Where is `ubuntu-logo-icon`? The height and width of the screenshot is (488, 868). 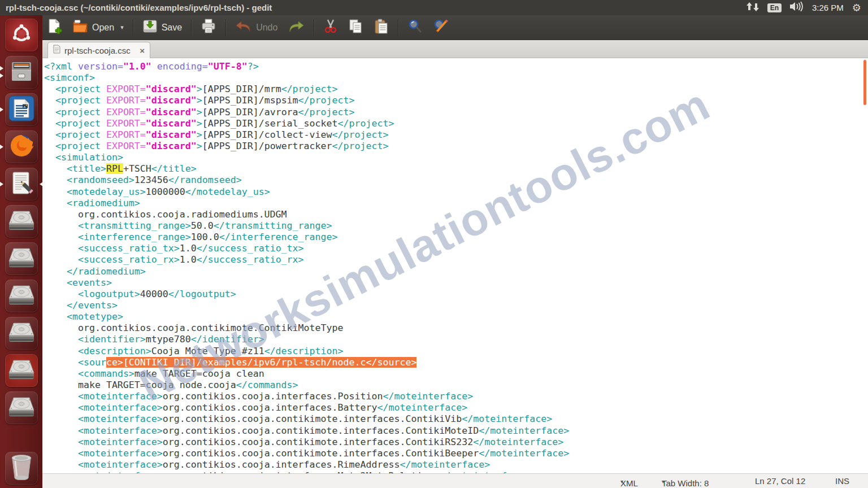
ubuntu-logo-icon is located at coordinates (21, 35).